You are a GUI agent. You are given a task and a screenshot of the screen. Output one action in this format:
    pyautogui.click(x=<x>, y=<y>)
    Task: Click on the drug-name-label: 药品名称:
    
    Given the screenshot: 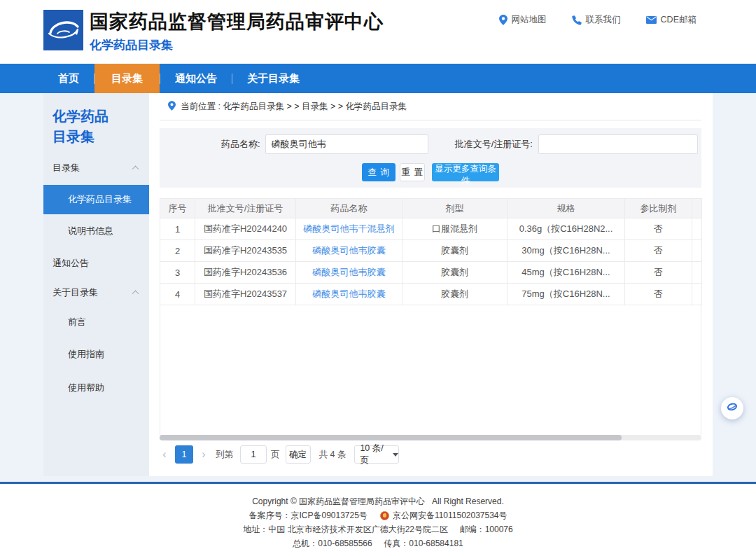 What is the action you would take?
    pyautogui.click(x=241, y=144)
    